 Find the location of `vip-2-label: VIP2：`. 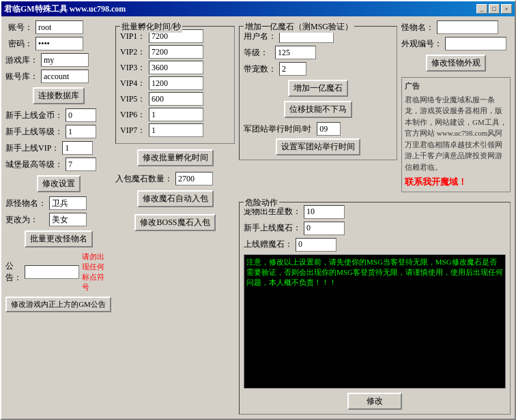

vip-2-label: VIP2： is located at coordinates (133, 52).